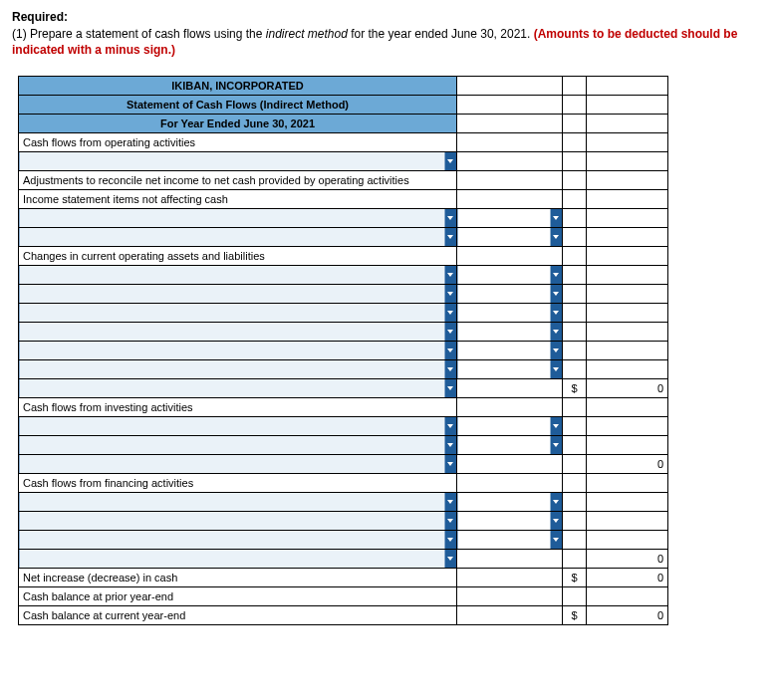  I want to click on inv-total-sym, so click(575, 464).